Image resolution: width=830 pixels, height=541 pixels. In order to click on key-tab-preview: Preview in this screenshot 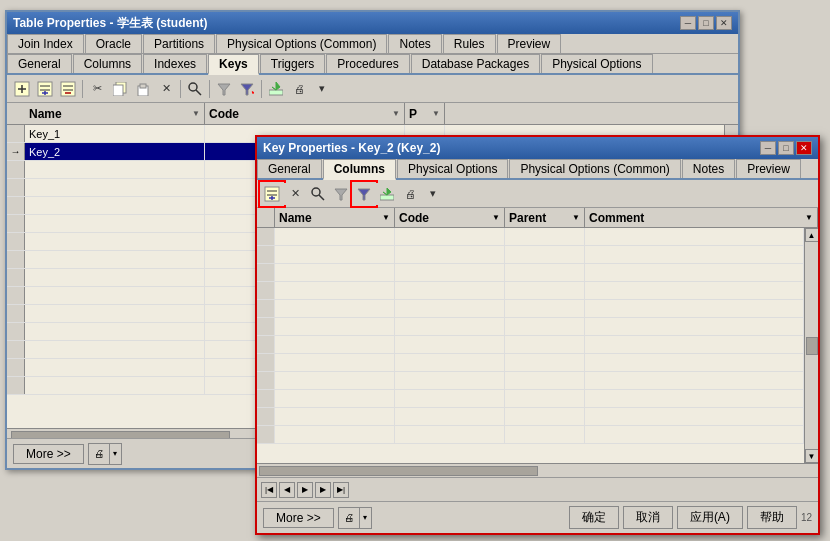, I will do `click(768, 168)`.